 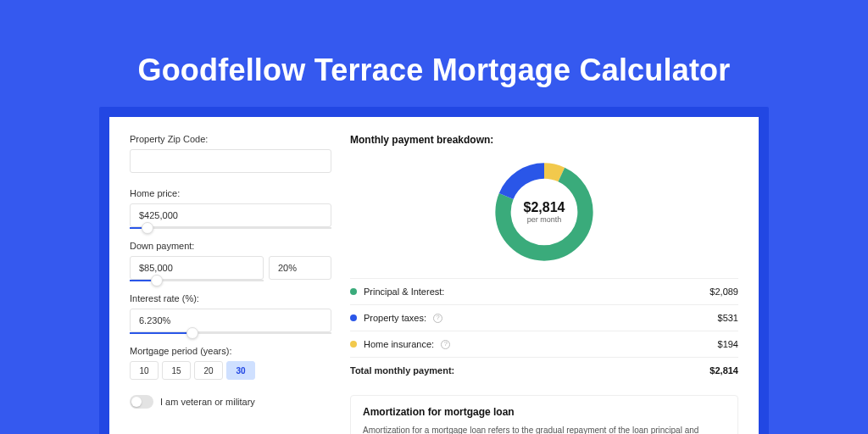 I want to click on down-payment-slider-thumb, so click(x=157, y=281).